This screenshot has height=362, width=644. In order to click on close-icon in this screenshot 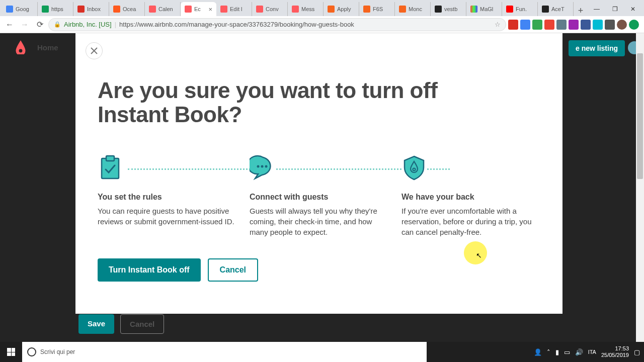, I will do `click(94, 51)`.